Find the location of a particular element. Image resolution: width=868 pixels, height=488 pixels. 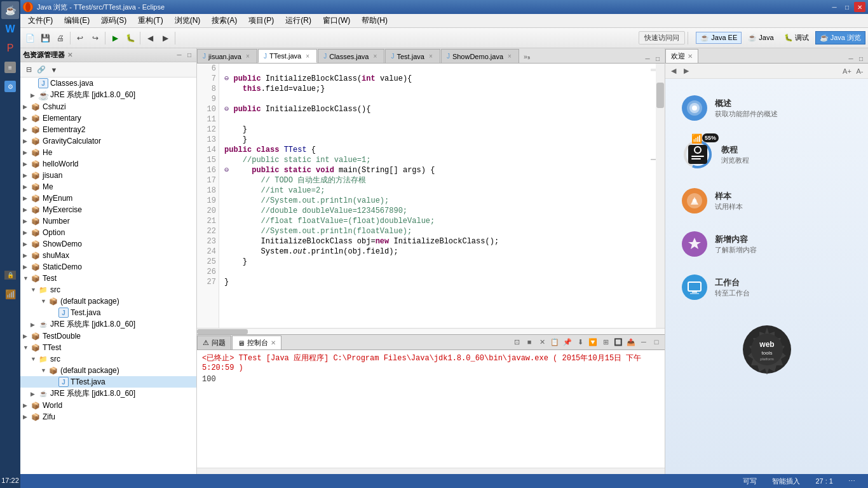

pe-collapse-all: ⊟ is located at coordinates (29, 70).